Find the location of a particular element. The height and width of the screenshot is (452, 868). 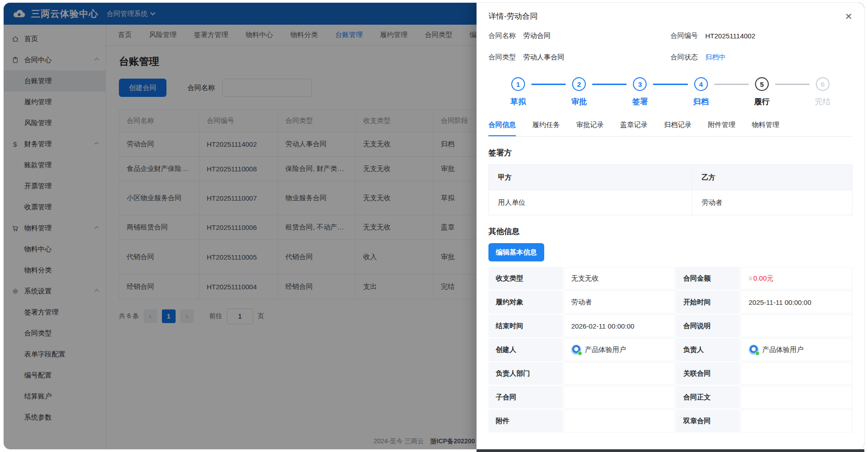

summary-label: 合同编号 is located at coordinates (684, 36).